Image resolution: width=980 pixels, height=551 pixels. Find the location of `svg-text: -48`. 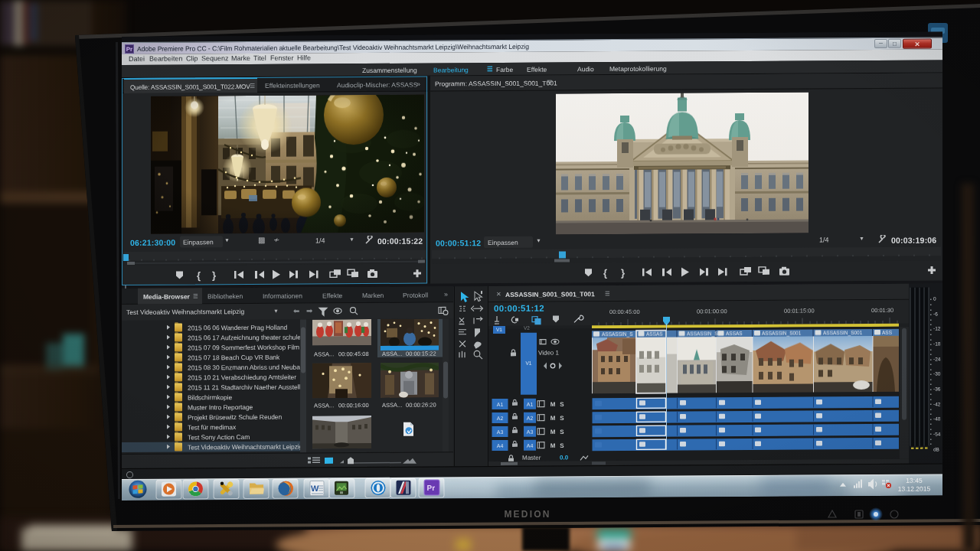

svg-text: -48 is located at coordinates (937, 418).